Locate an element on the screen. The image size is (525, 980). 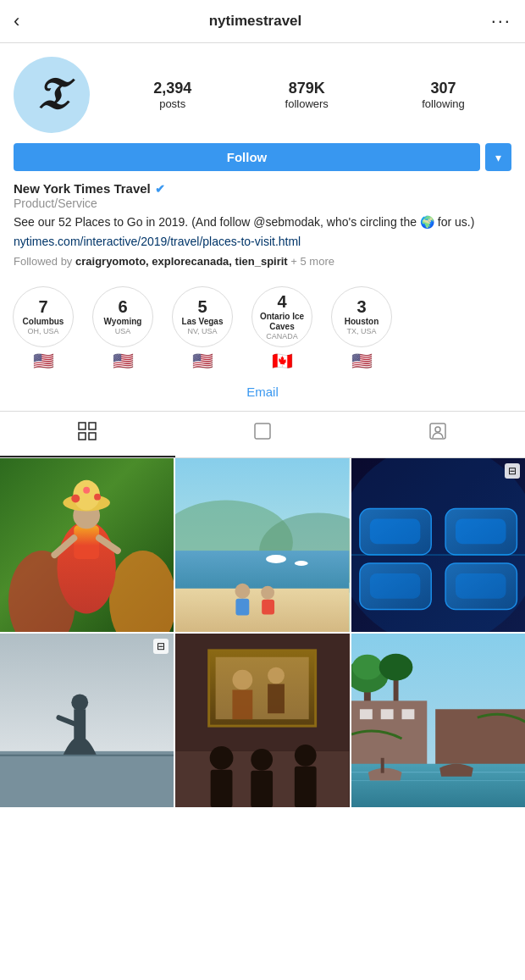
igtv-icon is located at coordinates (262, 434).